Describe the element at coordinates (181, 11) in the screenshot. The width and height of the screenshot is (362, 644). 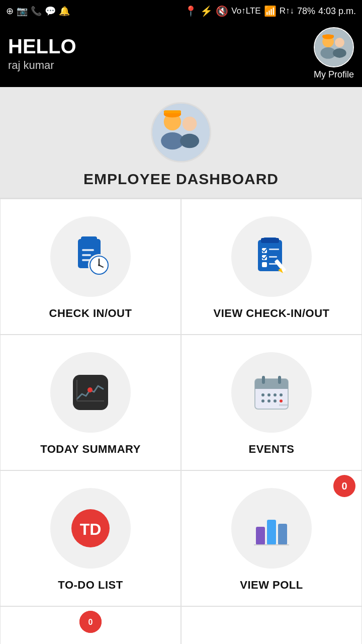
I see `status-bar: ⊕ 📷 📞 💬 🔔 📍 ⚡ 🔇 Vo↑LTE 📶 R↑↓ 78% 4:03 p.…` at that location.